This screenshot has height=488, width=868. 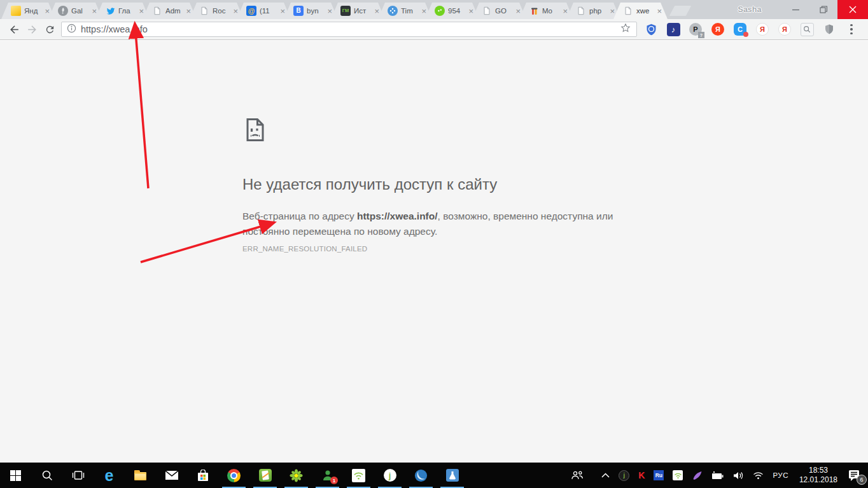 What do you see at coordinates (174, 11) in the screenshot?
I see `tab-title: Adm` at bounding box center [174, 11].